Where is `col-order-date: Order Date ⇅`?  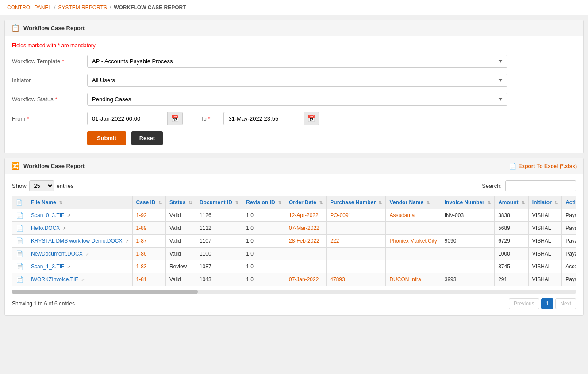
col-order-date: Order Date ⇅ is located at coordinates (305, 202).